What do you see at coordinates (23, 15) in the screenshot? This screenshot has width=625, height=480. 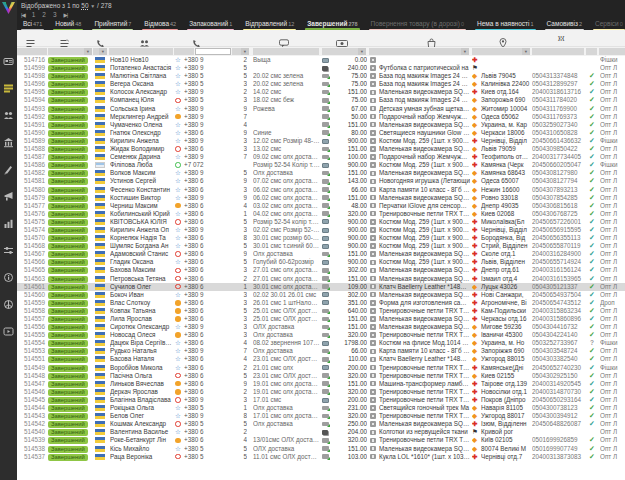 I see `first-page-icon: |◀` at bounding box center [23, 15].